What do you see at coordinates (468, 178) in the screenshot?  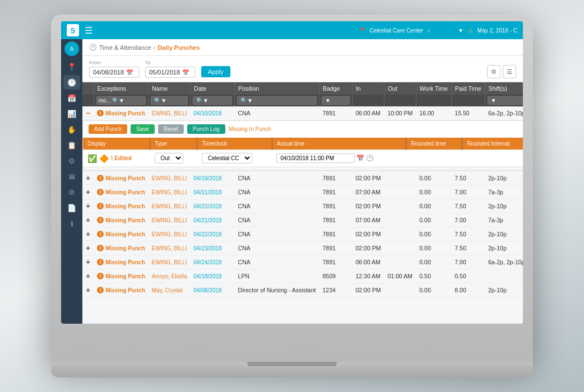 I see `paid-time-cell: 7.50` at bounding box center [468, 178].